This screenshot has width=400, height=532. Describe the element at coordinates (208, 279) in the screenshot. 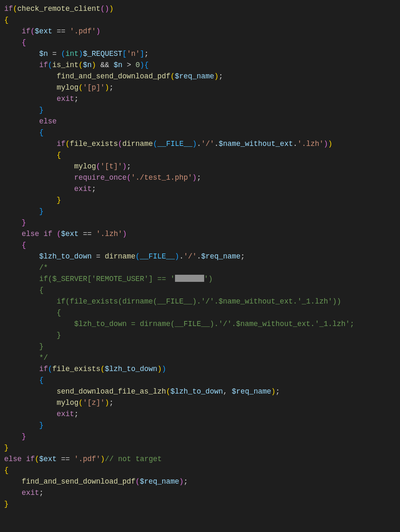

I see `token-cmt: ')` at that location.